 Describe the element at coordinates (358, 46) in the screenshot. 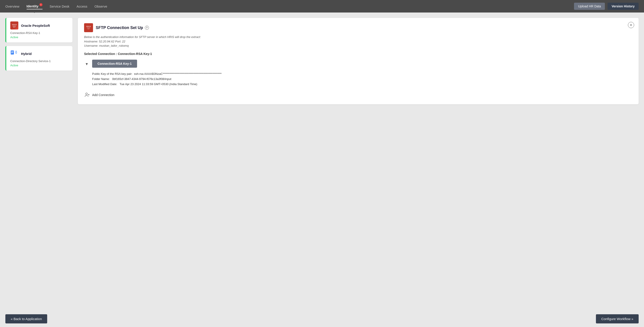

I see `sftp-desc-line3: Username: muskan_tailor_robomq` at that location.